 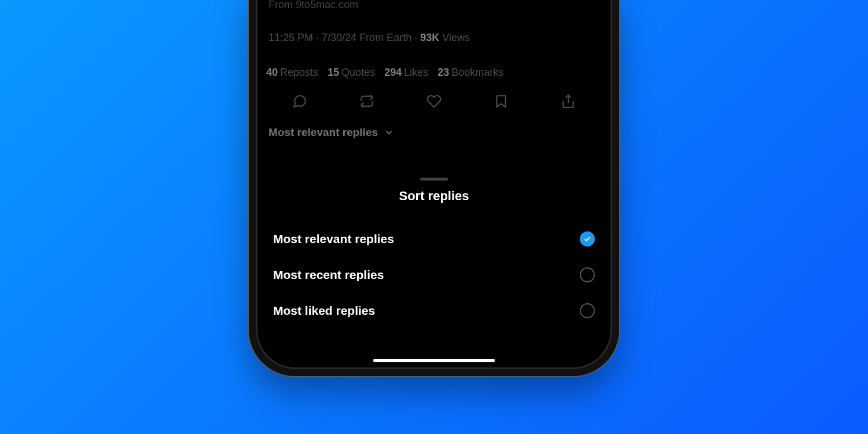 What do you see at coordinates (324, 311) in the screenshot?
I see `sort-option-label: Most liked replies` at bounding box center [324, 311].